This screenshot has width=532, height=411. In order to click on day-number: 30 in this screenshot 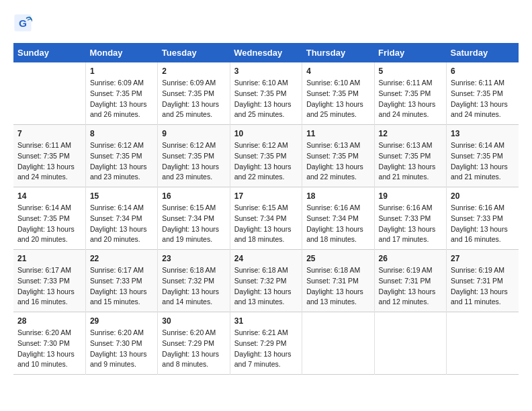, I will do `click(193, 321)`.